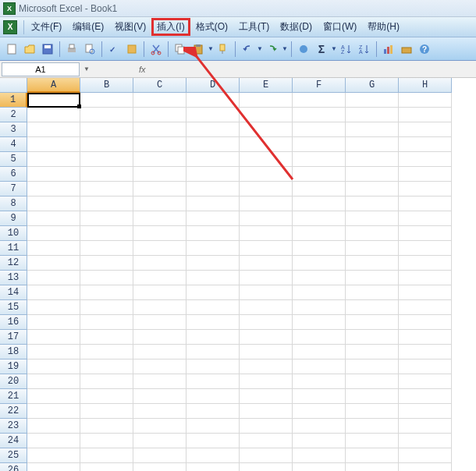 Image resolution: width=476 pixels, height=471 pixels. Describe the element at coordinates (425, 264) in the screenshot. I see `cell-H12` at that location.